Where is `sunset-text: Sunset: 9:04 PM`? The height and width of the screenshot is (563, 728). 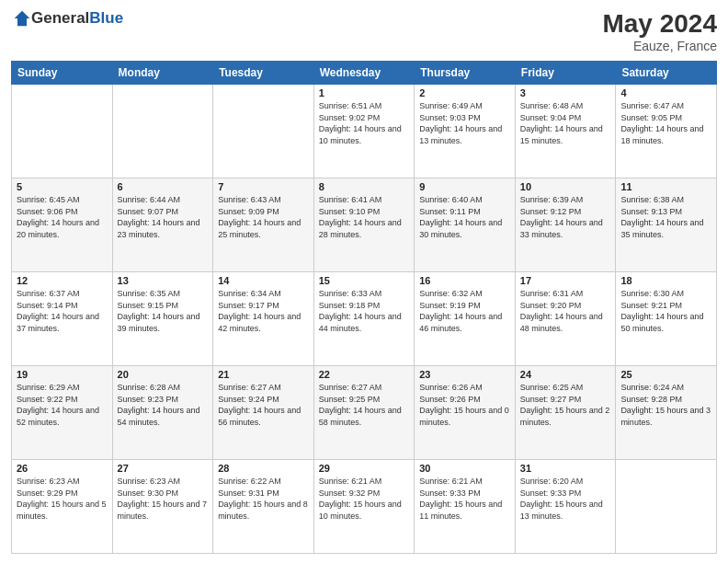
sunset-text: Sunset: 9:04 PM is located at coordinates (566, 118).